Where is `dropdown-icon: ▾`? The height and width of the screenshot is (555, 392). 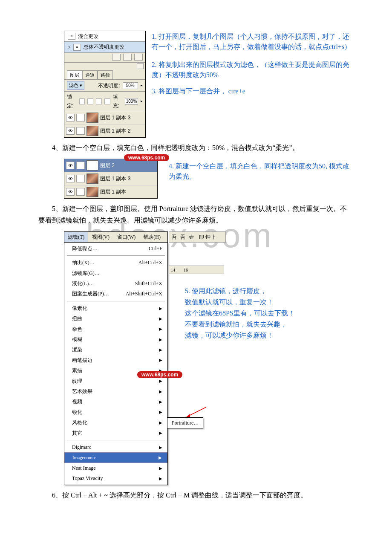 dropdown-icon: ▾ is located at coordinates (81, 85).